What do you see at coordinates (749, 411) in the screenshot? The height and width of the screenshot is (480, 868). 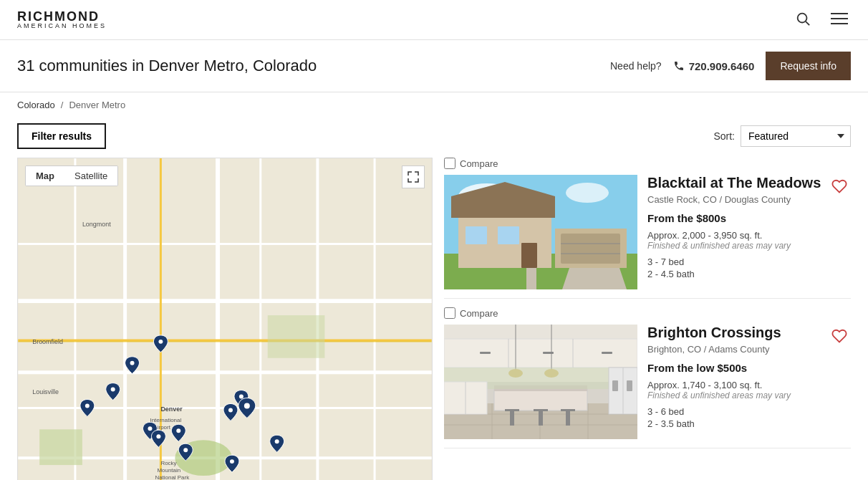 I see `listing-beds-2: 3 - 6 bed` at bounding box center [749, 411].